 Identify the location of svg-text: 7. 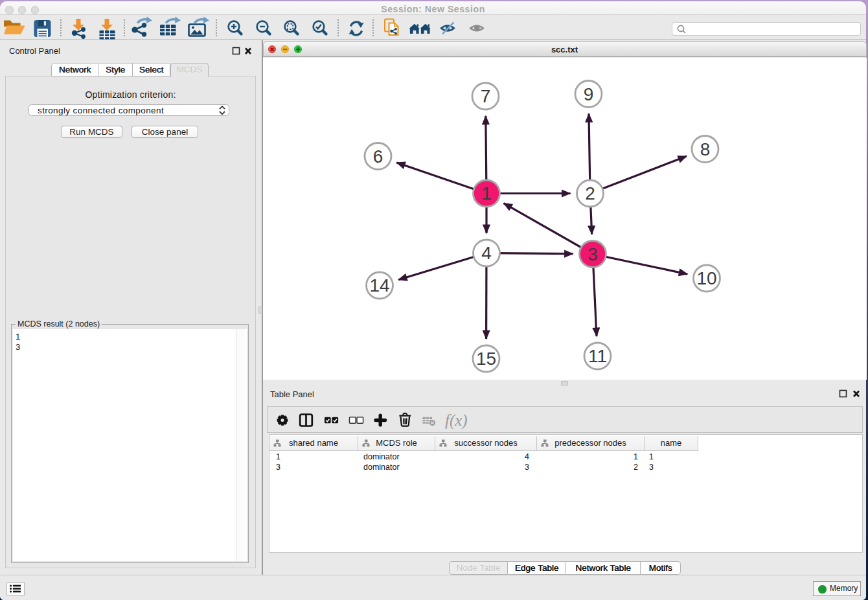
(485, 96).